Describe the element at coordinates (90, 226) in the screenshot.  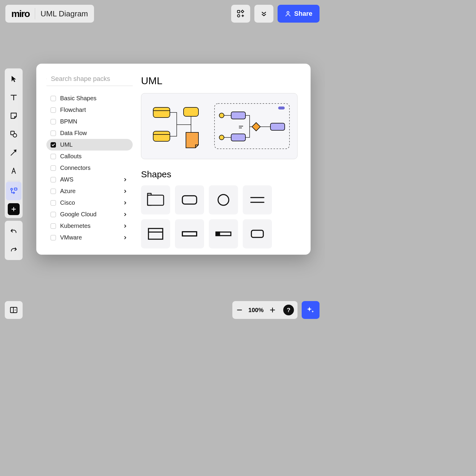
I see `pack-item: Kubernetes` at that location.